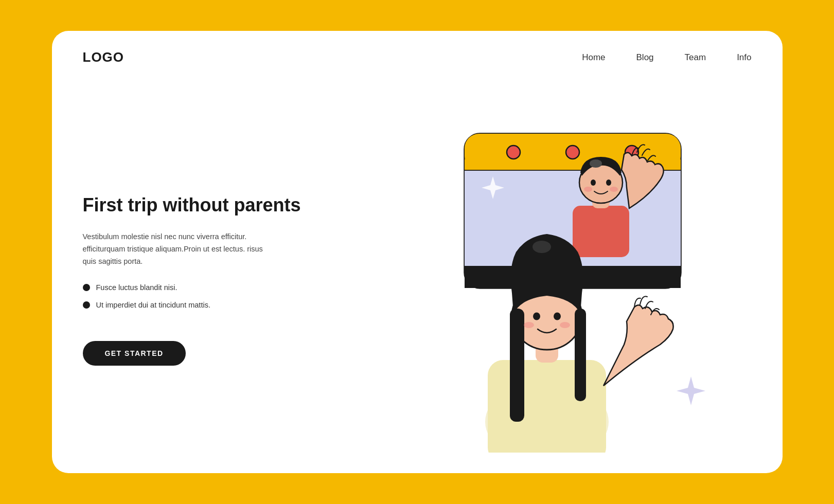 This screenshot has width=834, height=504. What do you see at coordinates (696, 58) in the screenshot?
I see `nav-item-team: Team` at bounding box center [696, 58].